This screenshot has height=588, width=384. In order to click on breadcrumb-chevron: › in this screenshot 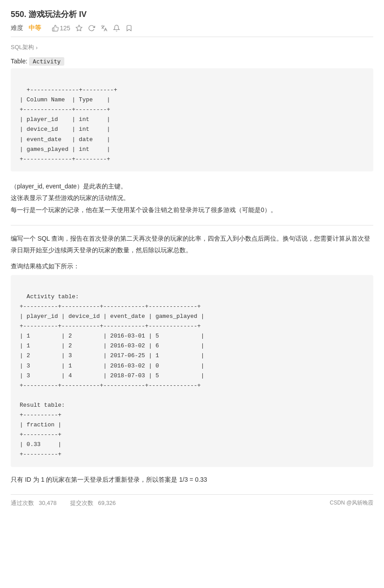, I will do `click(37, 47)`.